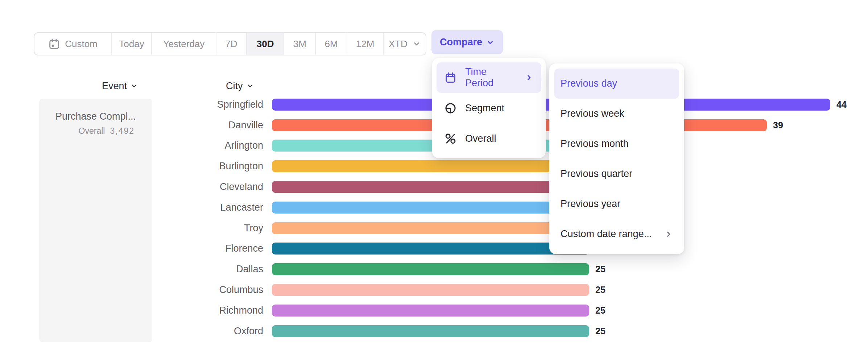 The width and height of the screenshot is (868, 364). I want to click on compare-menu-item-time-period: Time Period, so click(489, 78).